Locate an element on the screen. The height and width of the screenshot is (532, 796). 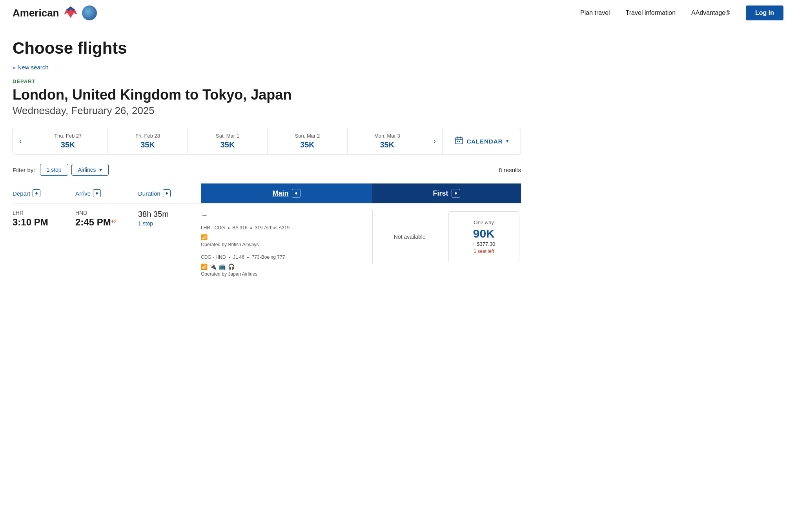
col-arrive-header: Arrive is located at coordinates (107, 193).